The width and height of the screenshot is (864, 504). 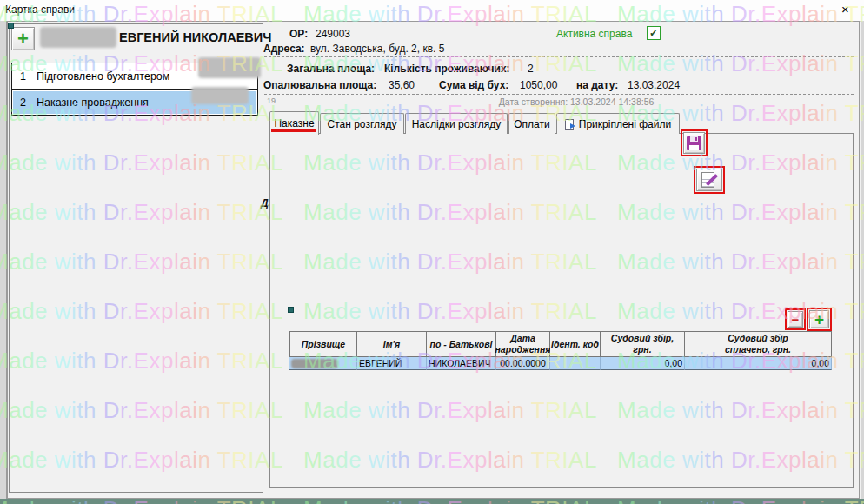 I want to click on tab-label: Прикріплені файли, so click(x=625, y=124).